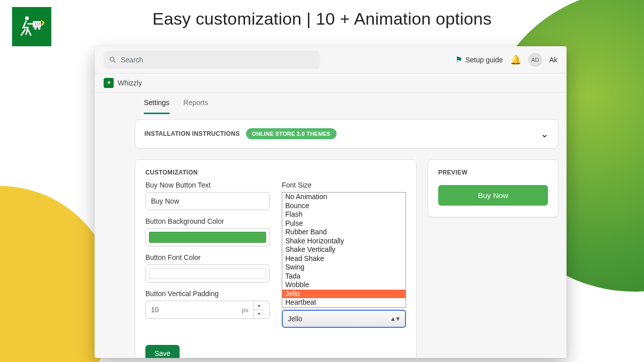 The height and width of the screenshot is (362, 644). Describe the element at coordinates (207, 294) in the screenshot. I see `vpad-label: Button Vertical Padding` at that location.